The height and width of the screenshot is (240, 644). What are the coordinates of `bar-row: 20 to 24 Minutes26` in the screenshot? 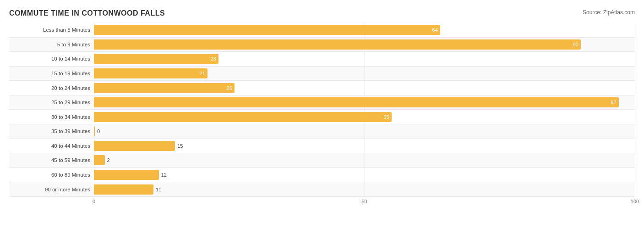 It's located at (322, 88).